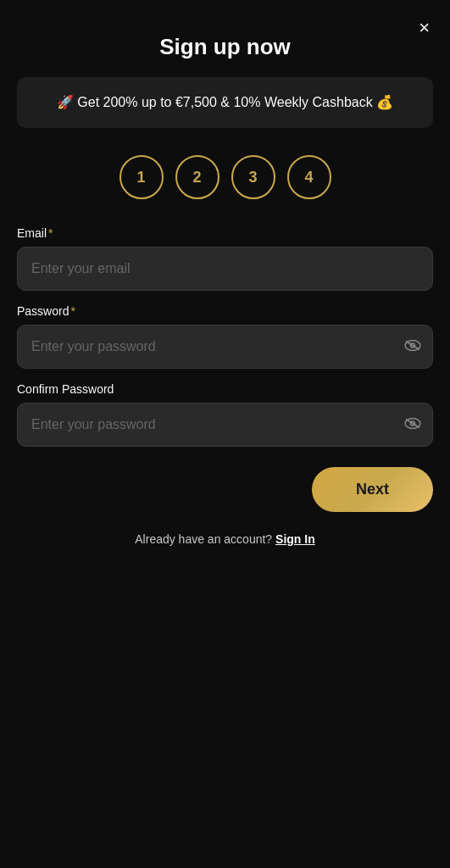 This screenshot has width=450, height=868. Describe the element at coordinates (142, 177) in the screenshot. I see `step-1: 1` at that location.